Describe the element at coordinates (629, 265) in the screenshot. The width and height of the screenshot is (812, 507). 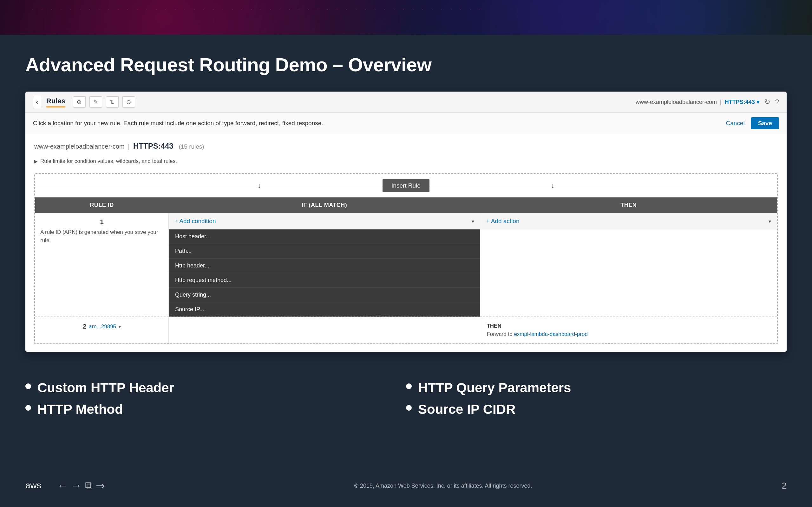
I see `then-action-cell: + Add action ▾` at that location.